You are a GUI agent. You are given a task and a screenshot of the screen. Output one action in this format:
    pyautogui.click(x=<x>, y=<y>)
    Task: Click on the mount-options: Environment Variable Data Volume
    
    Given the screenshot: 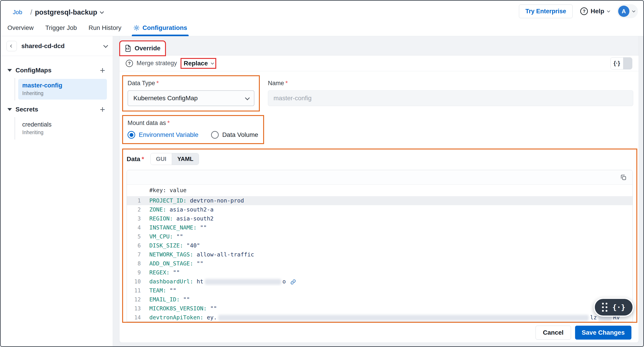 What is the action you would take?
    pyautogui.click(x=193, y=135)
    